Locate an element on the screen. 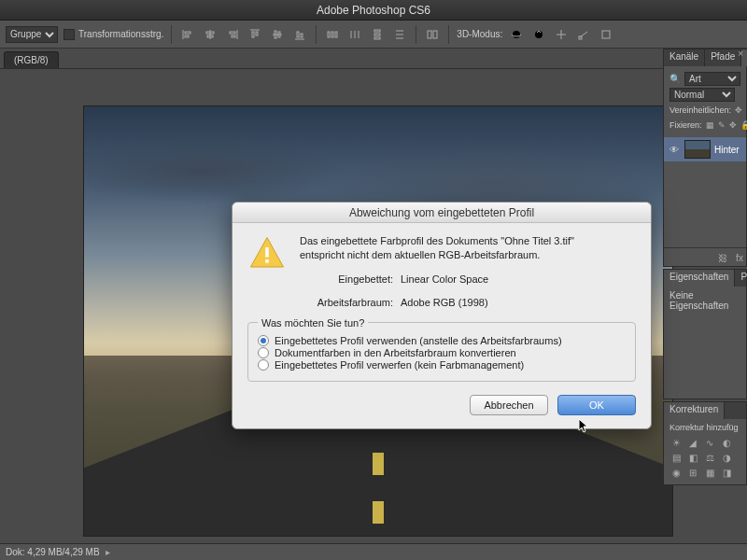  curves-adjust-icon: ∿ is located at coordinates (710, 442).